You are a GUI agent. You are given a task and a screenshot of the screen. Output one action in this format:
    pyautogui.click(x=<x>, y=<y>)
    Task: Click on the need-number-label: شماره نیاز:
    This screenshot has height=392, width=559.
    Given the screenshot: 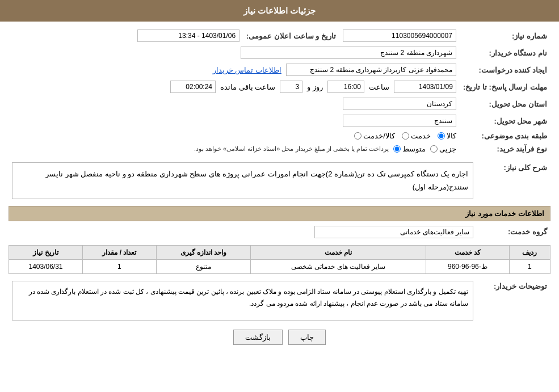 What is the action you would take?
    pyautogui.click(x=505, y=36)
    